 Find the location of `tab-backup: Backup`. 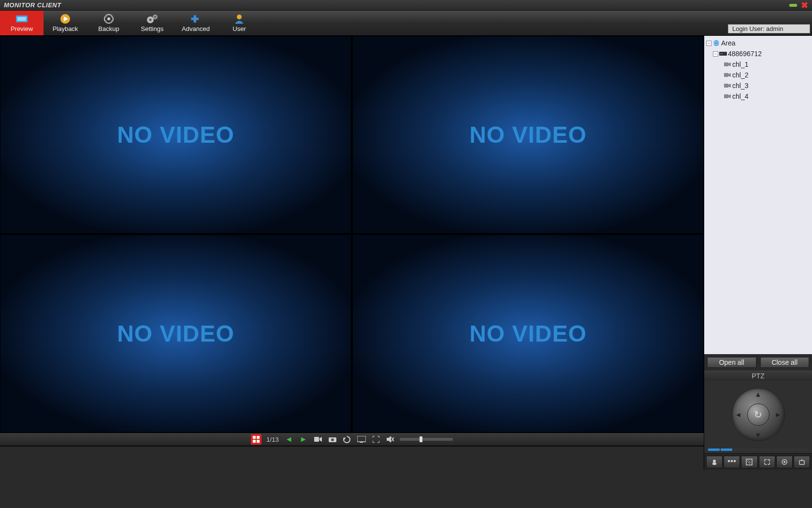

tab-backup: Backup is located at coordinates (109, 23).